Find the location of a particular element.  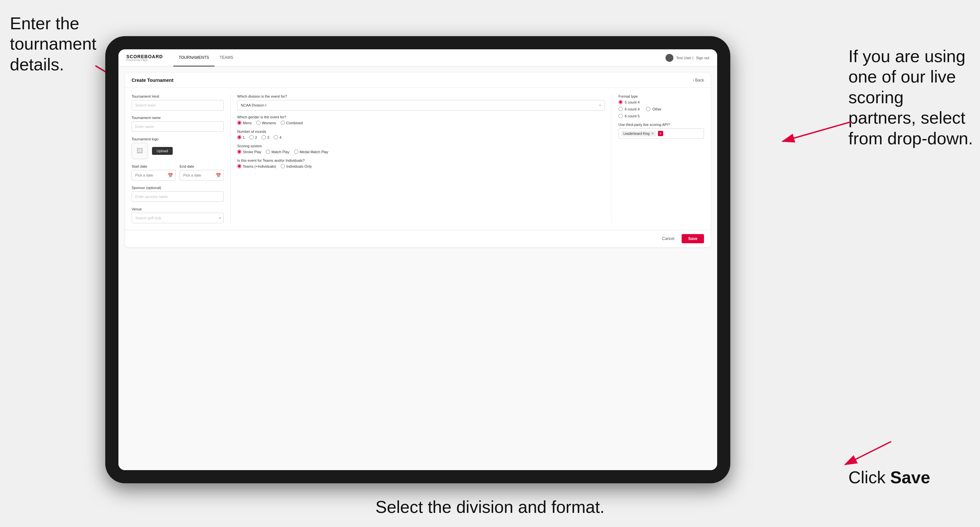

rounds-label: Number of rounds is located at coordinates (421, 132).